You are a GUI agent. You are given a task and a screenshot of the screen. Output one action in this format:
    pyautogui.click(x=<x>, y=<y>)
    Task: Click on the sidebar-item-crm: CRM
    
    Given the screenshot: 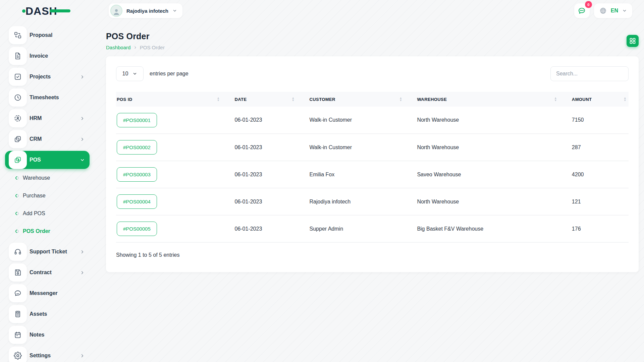 What is the action you would take?
    pyautogui.click(x=47, y=139)
    